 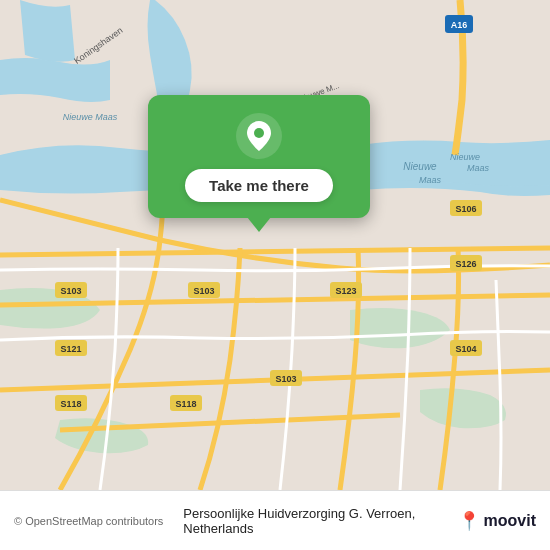 What do you see at coordinates (259, 136) in the screenshot?
I see `location-pin-icon` at bounding box center [259, 136].